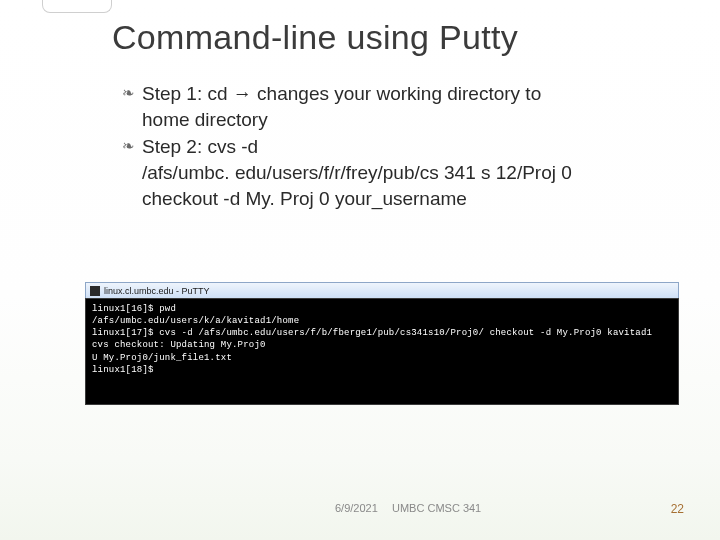 This screenshot has width=720, height=540. Describe the element at coordinates (356, 508) in the screenshot. I see `footer-date: 6/9/2021` at that location.